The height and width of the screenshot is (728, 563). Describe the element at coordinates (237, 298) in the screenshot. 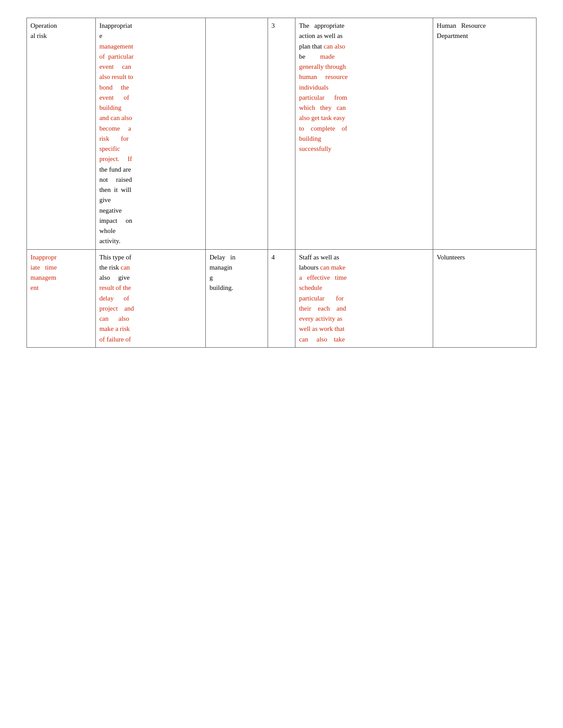

I see `cell-delay-2: Delay inmanagingbuilding.` at that location.